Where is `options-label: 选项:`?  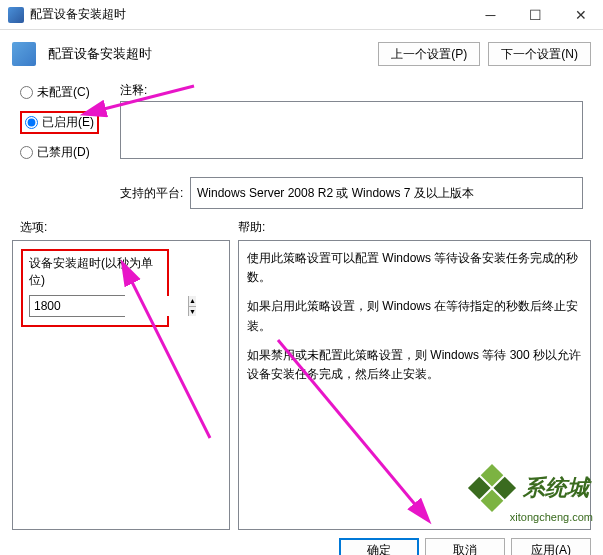 options-label: 选项: is located at coordinates (129, 228).